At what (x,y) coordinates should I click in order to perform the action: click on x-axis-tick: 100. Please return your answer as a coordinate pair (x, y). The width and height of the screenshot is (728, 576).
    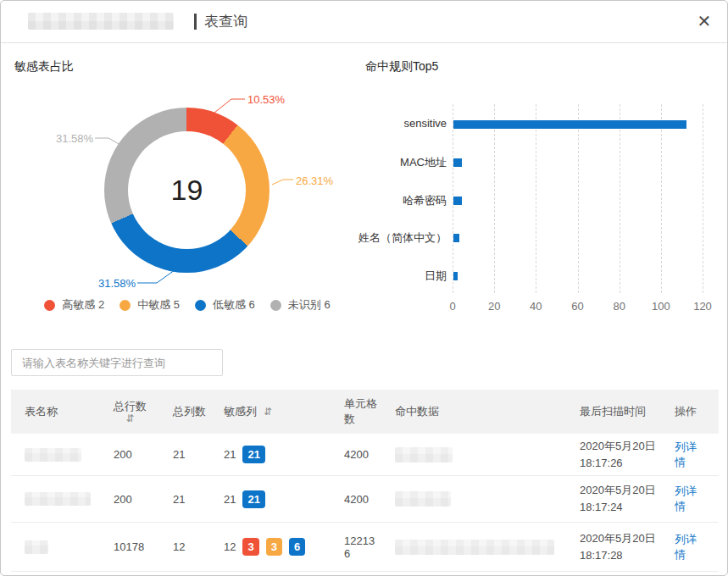
    Looking at the image, I should click on (661, 307).